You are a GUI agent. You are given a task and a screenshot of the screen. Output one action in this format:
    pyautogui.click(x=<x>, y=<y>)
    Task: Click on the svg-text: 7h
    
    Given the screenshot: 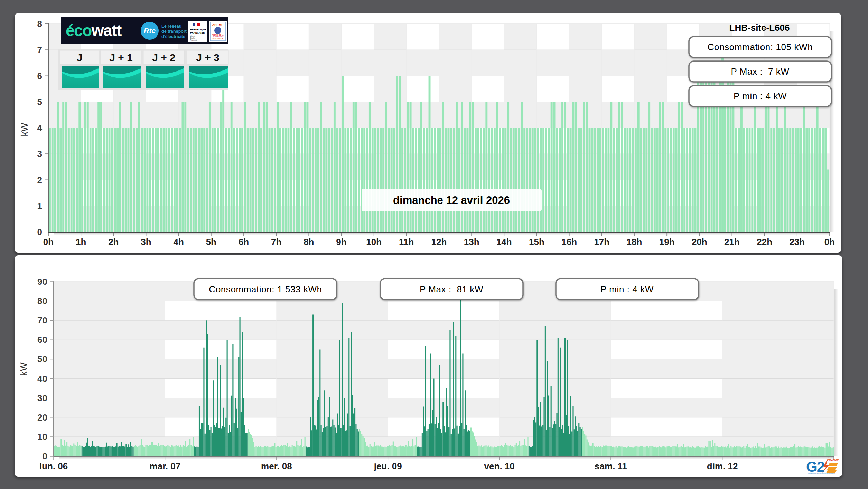 What is the action you would take?
    pyautogui.click(x=276, y=242)
    